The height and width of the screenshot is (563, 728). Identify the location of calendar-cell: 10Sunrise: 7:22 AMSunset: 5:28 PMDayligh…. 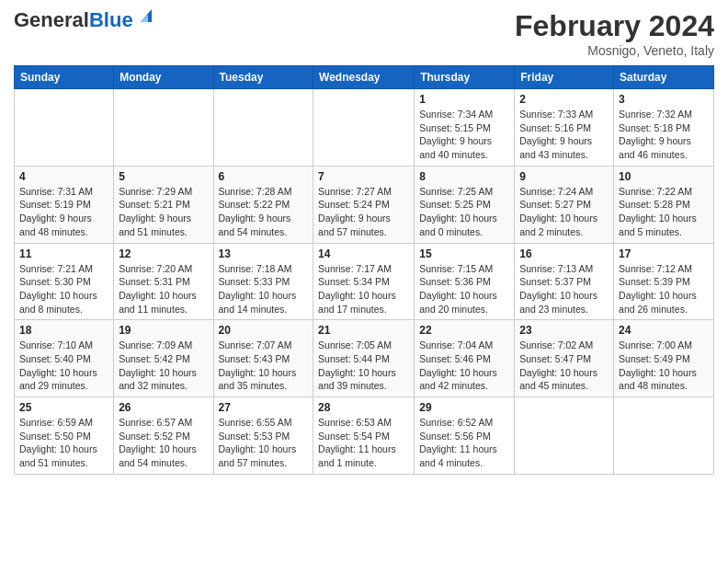
(664, 204).